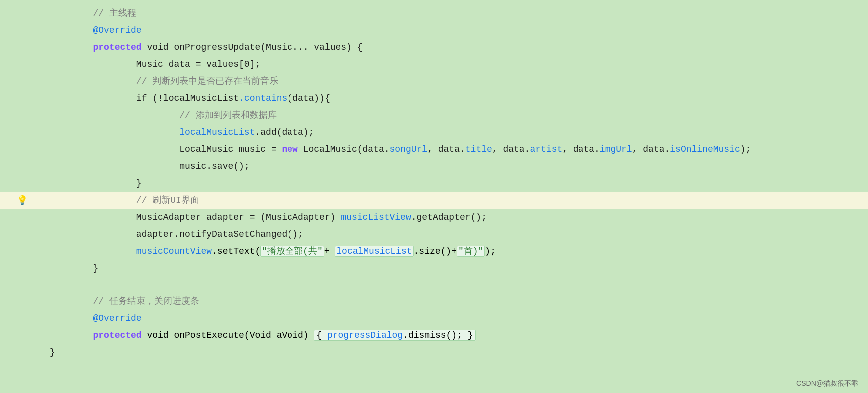  I want to click on token: protected, so click(117, 47).